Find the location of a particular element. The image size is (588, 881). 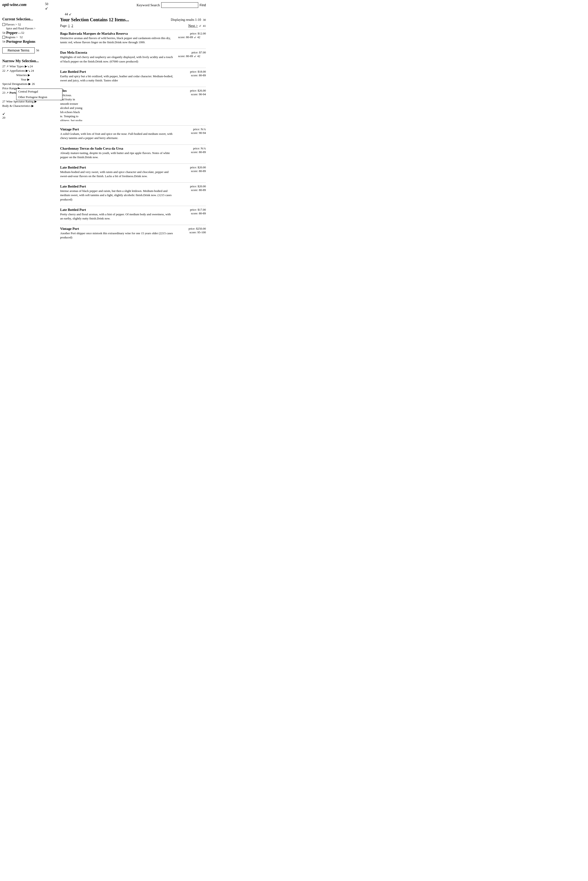

page-1-link: 1 is located at coordinates (69, 25).